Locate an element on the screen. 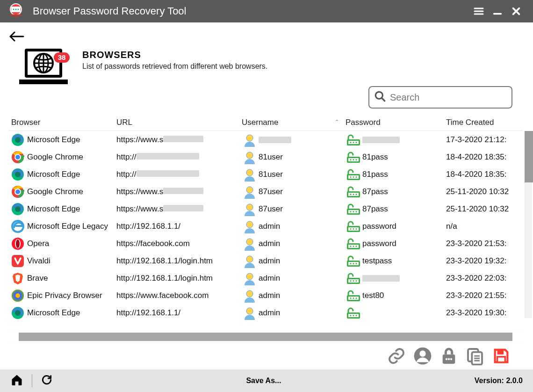 This screenshot has width=533, height=392. back-button is located at coordinates (16, 37).